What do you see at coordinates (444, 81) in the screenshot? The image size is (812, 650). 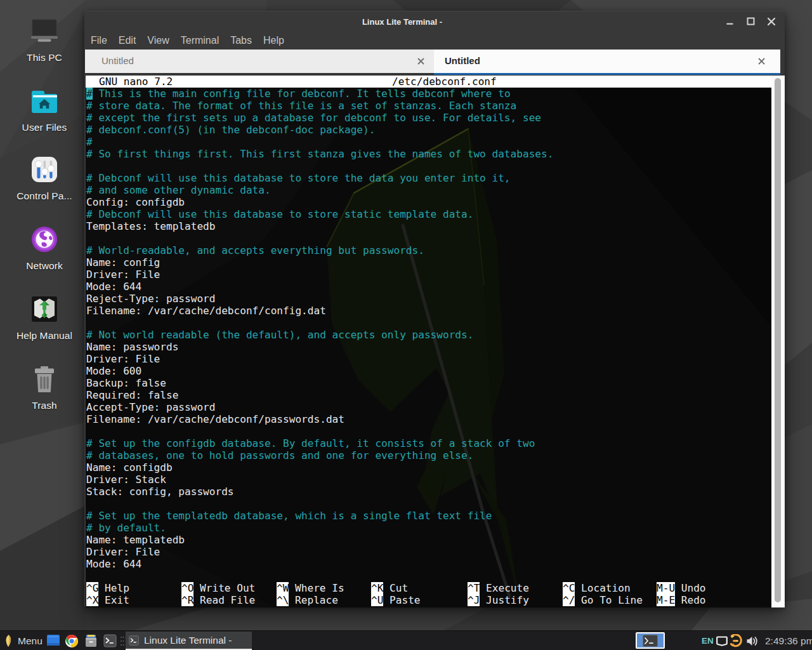 I see `nano-filename: /etc/debconf.conf` at bounding box center [444, 81].